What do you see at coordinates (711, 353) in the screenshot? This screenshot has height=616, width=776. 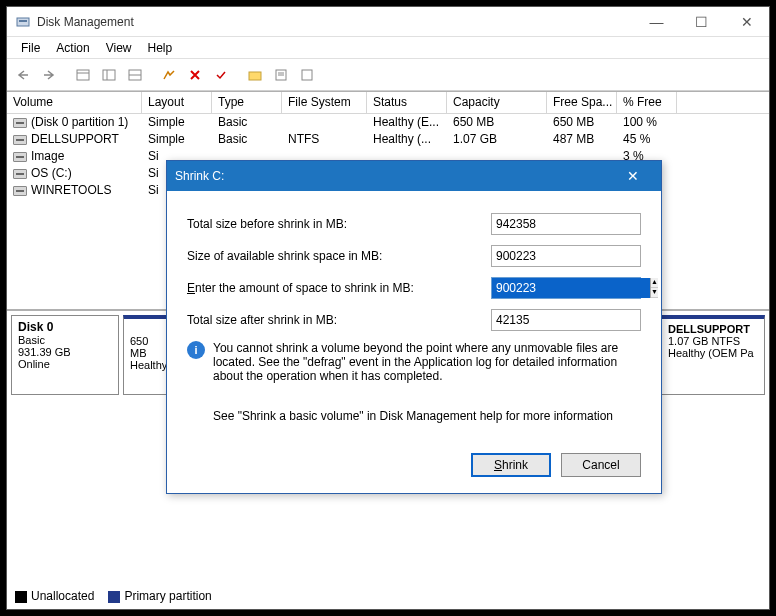 I see `part-status: Healthy (OEM Pa` at bounding box center [711, 353].